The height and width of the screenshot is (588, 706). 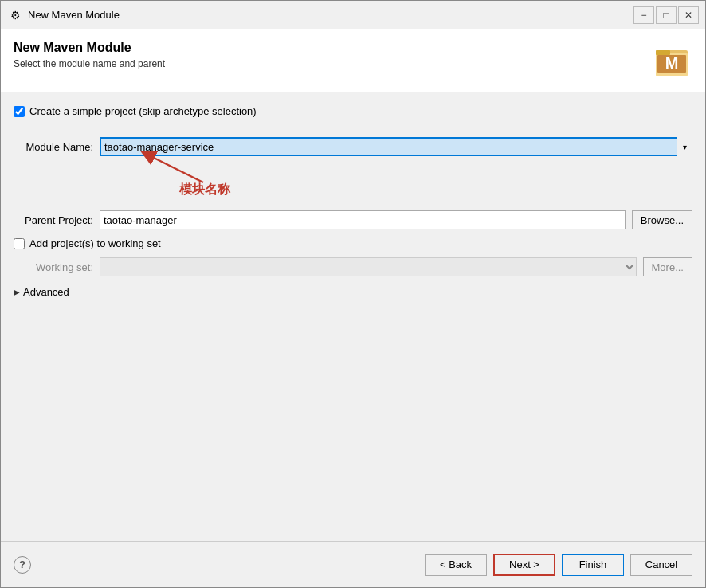 I want to click on simple-project-checkbox, so click(x=19, y=112).